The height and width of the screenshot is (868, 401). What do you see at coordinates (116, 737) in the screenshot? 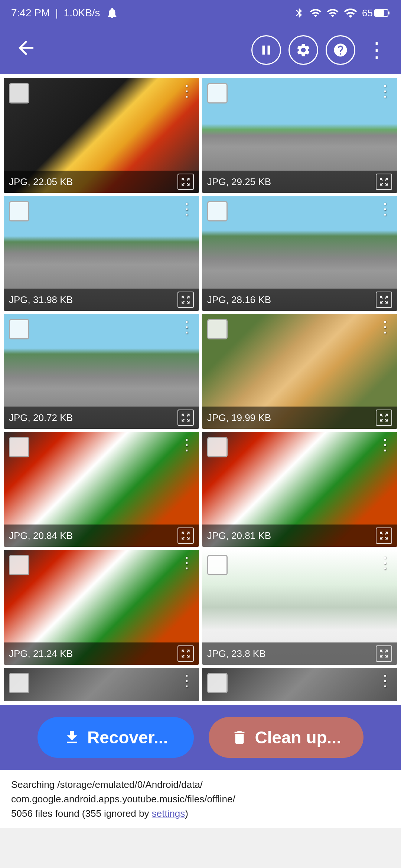
I see `recover-button: Recover...` at bounding box center [116, 737].